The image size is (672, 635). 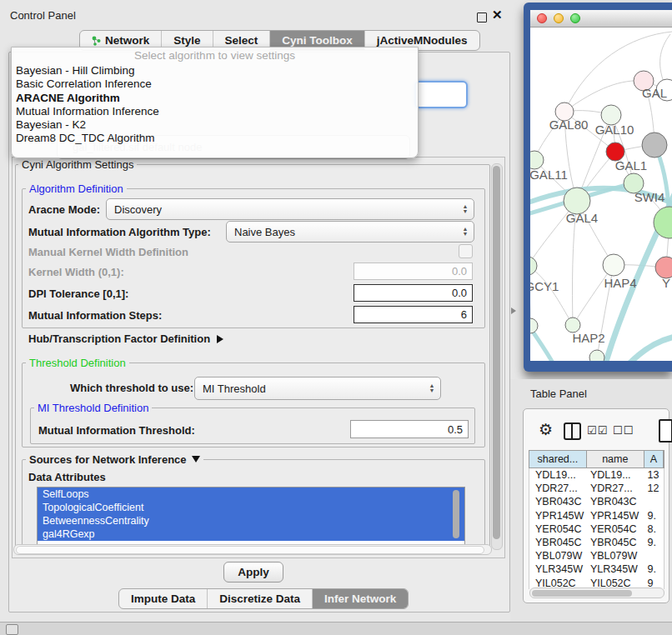 What do you see at coordinates (615, 130) in the screenshot?
I see `node-label: GAL10` at bounding box center [615, 130].